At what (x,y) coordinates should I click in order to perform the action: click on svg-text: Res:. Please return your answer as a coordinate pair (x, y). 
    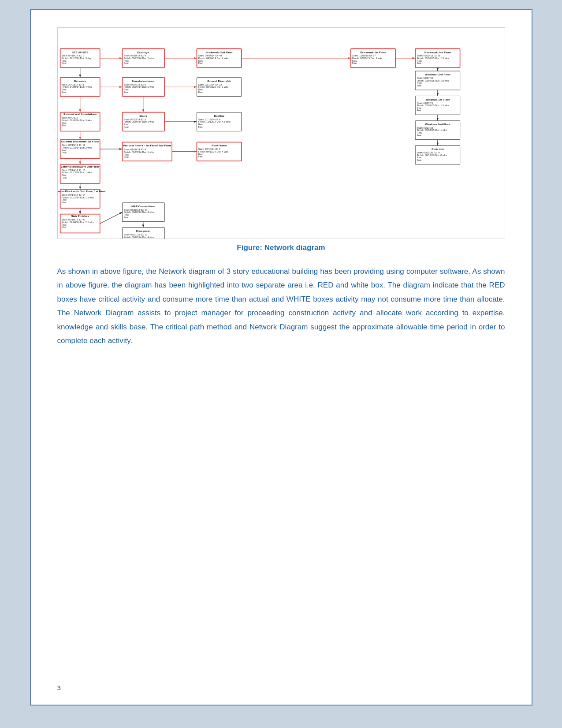
    Looking at the image, I should click on (126, 238).